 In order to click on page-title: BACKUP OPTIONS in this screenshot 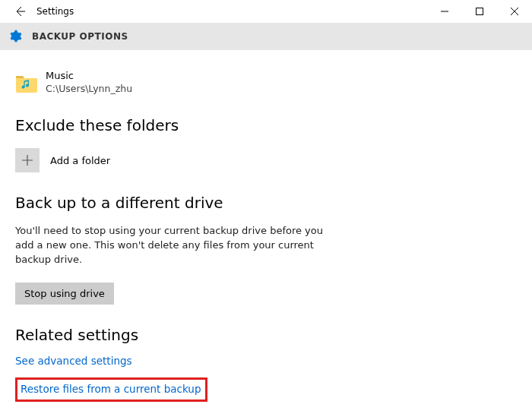, I will do `click(81, 36)`.